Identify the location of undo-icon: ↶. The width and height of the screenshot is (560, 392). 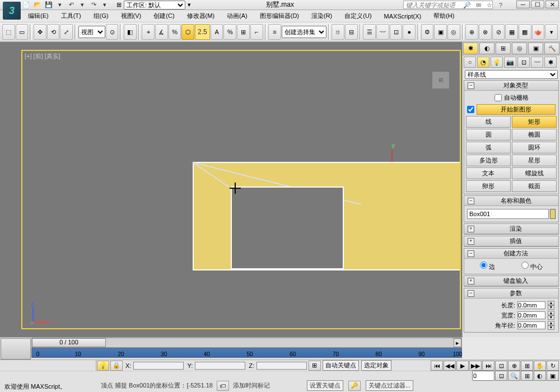
(71, 5).